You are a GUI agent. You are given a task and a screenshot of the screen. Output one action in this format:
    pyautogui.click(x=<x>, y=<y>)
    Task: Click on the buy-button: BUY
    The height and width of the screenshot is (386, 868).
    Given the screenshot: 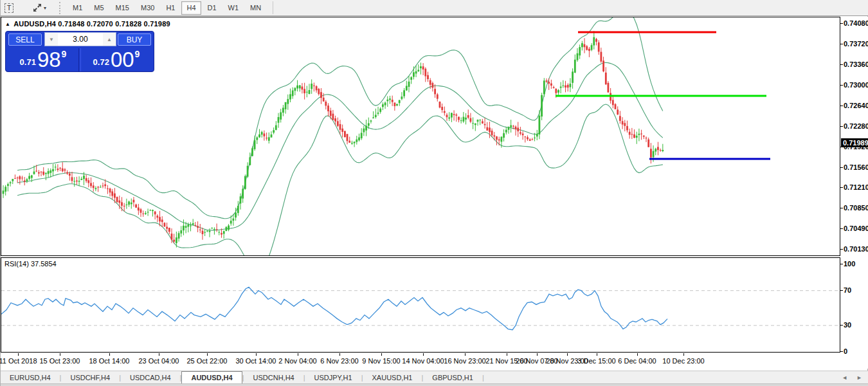 What is the action you would take?
    pyautogui.click(x=134, y=40)
    